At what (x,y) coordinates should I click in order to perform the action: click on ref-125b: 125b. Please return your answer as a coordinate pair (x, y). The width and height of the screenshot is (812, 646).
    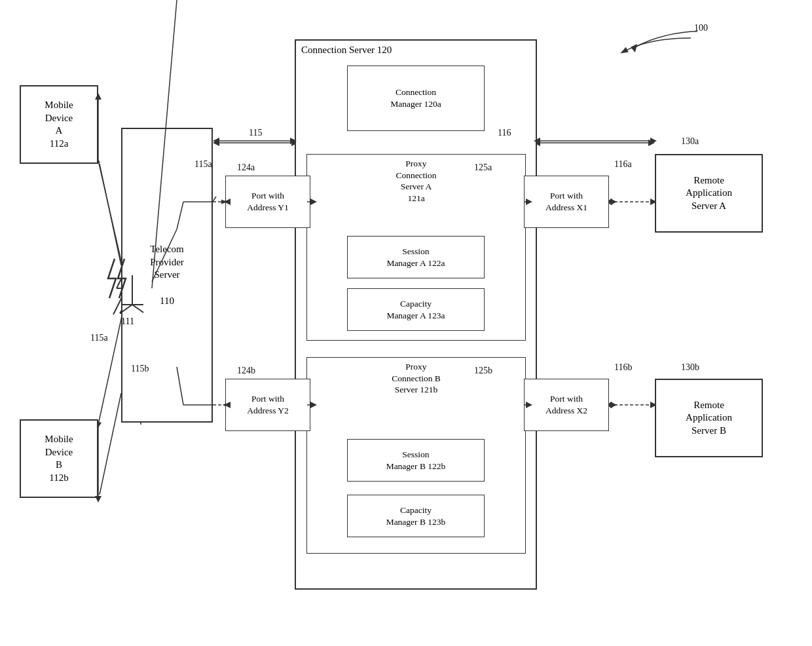
    Looking at the image, I should click on (483, 371).